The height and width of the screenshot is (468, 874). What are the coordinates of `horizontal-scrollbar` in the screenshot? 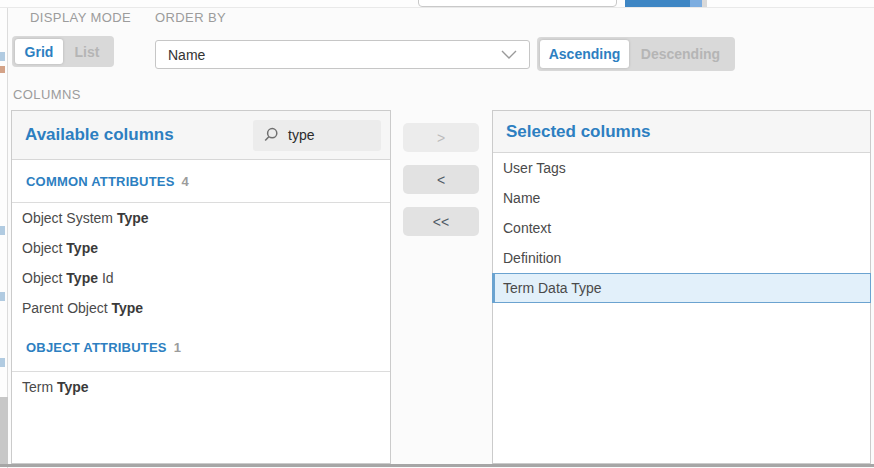 It's located at (437, 466).